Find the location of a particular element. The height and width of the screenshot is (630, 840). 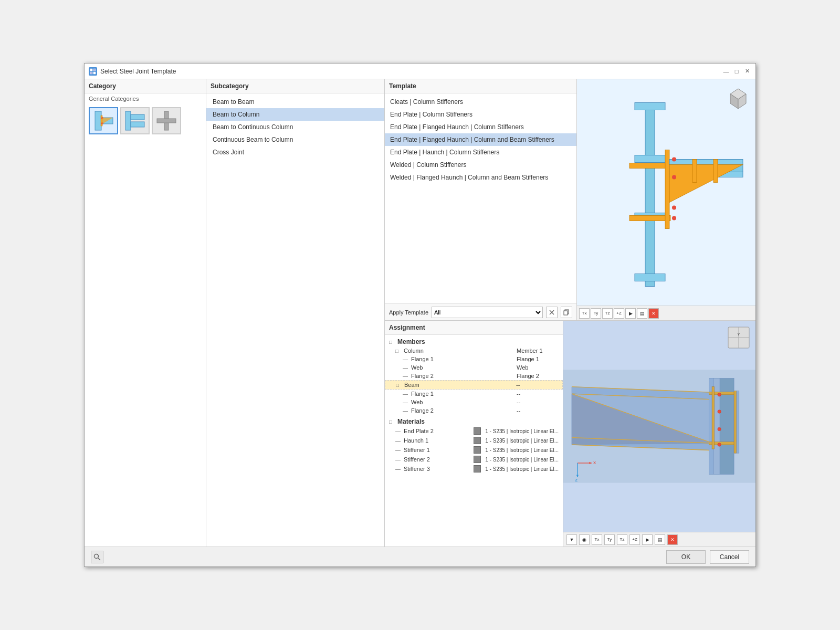

mat-haunch1-swatch is located at coordinates (477, 440).